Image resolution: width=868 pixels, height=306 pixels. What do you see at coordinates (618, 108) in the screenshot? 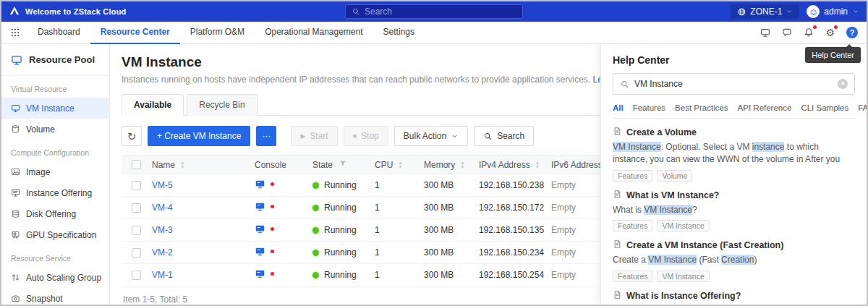
I see `help-tab-all: All` at bounding box center [618, 108].